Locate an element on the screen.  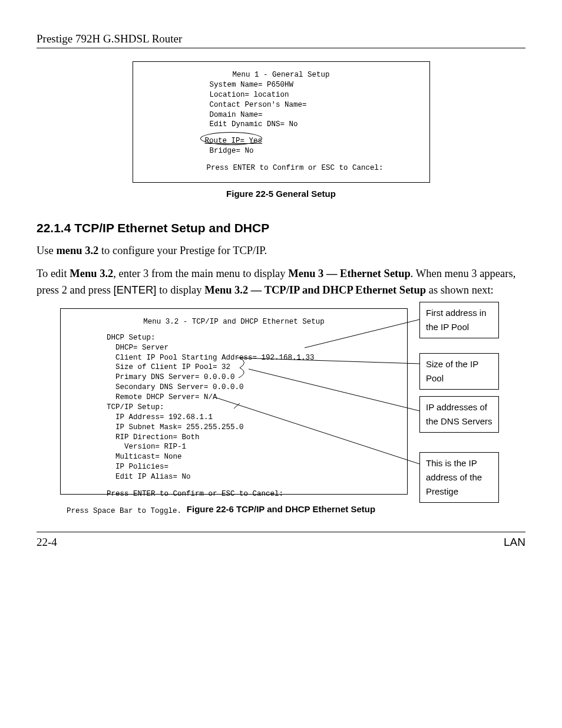
p2-text-a: To edit is located at coordinates (53, 274).